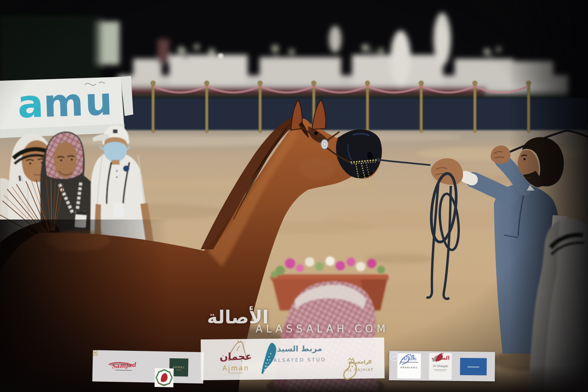  Describe the element at coordinates (95, 353) in the screenshot. I see `akmal-emblem-icon` at that location.